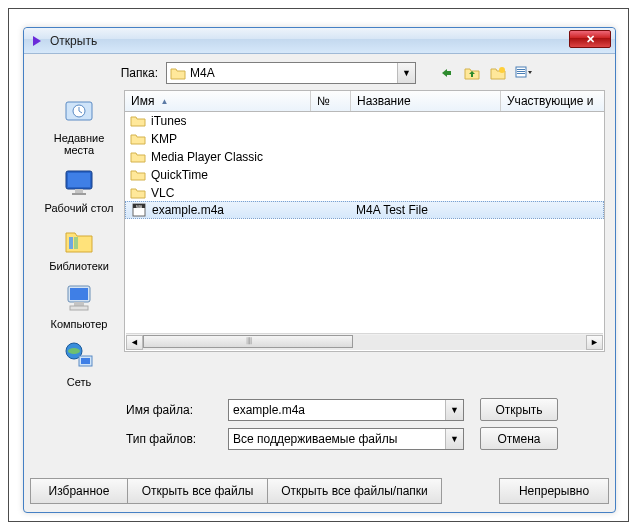  Describe the element at coordinates (79, 247) in the screenshot. I see `place-libraries: Библиотеки` at that location.